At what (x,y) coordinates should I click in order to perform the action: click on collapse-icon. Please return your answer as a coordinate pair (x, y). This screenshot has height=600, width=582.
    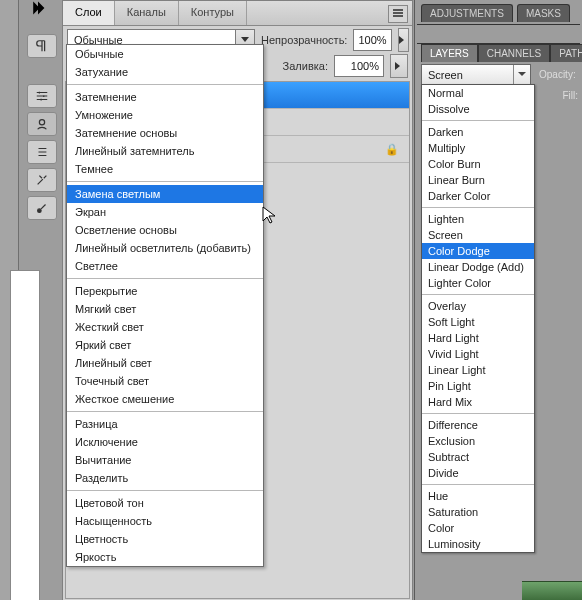
    Looking at the image, I should click on (38, 8).